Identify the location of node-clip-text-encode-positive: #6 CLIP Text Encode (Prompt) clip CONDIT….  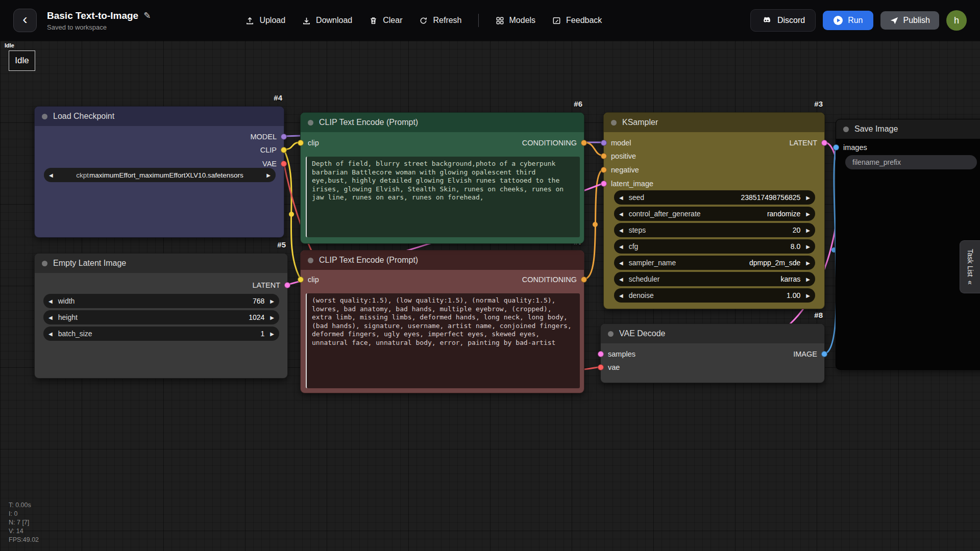
(442, 178).